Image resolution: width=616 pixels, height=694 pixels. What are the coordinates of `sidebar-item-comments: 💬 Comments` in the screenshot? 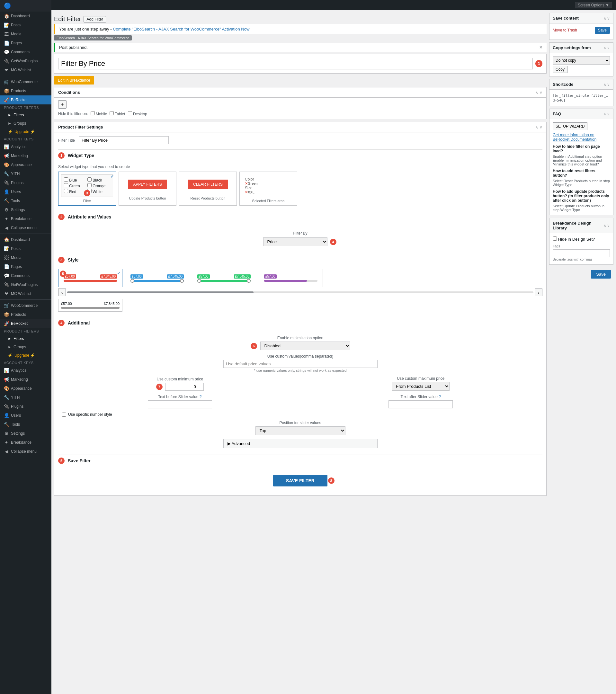 It's located at (26, 52).